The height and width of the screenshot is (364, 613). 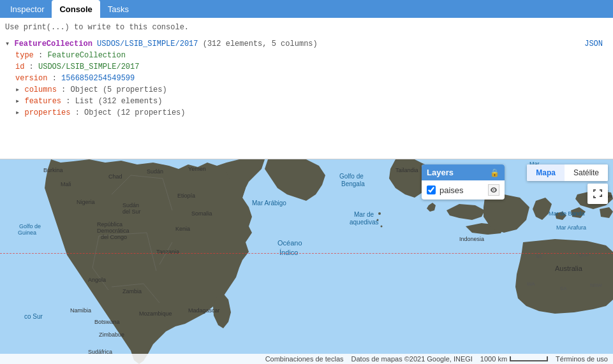 I want to click on fullscreen-icon, so click(x=598, y=194).